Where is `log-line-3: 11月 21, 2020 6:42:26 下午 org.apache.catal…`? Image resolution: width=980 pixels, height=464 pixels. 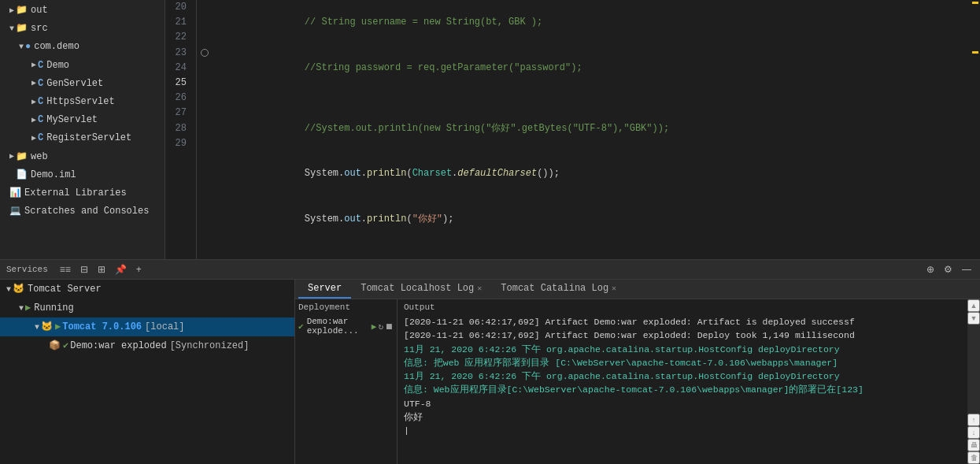 log-line-3: 11月 21, 2020 6:42:26 下午 org.apache.catal… is located at coordinates (682, 350).